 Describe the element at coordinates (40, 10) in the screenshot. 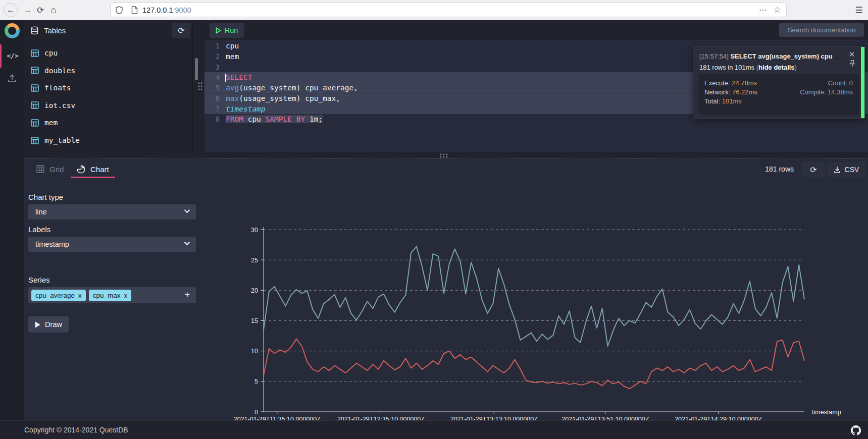

I see `reload-icon: ⟳` at that location.